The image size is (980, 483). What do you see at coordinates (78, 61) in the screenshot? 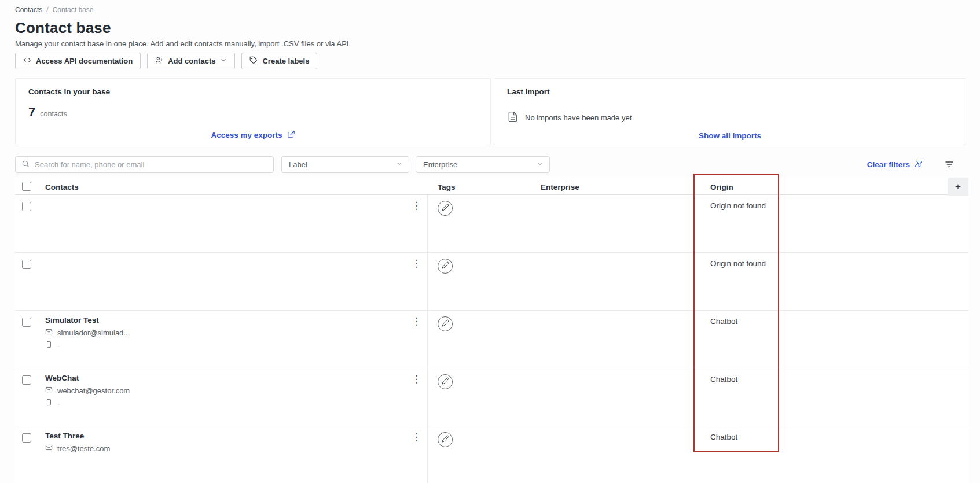
I see `access-api-docs-button: Access API documentation` at bounding box center [78, 61].